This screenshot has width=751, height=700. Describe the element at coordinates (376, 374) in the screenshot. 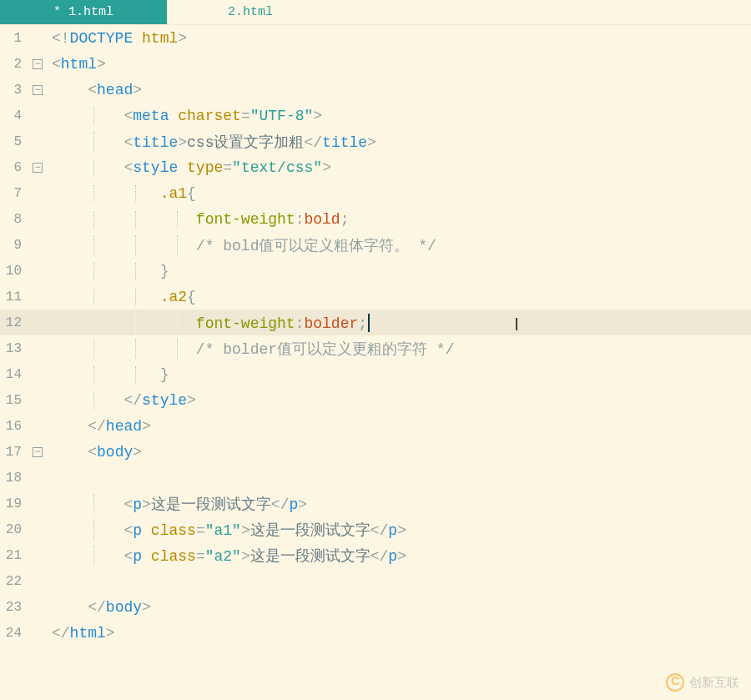

I see `code-line: 14 }` at that location.